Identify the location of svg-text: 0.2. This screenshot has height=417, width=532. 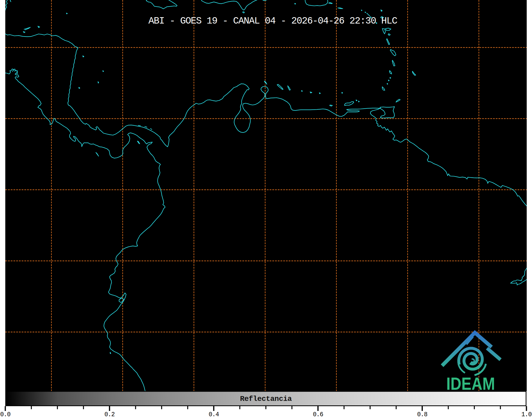
(110, 414).